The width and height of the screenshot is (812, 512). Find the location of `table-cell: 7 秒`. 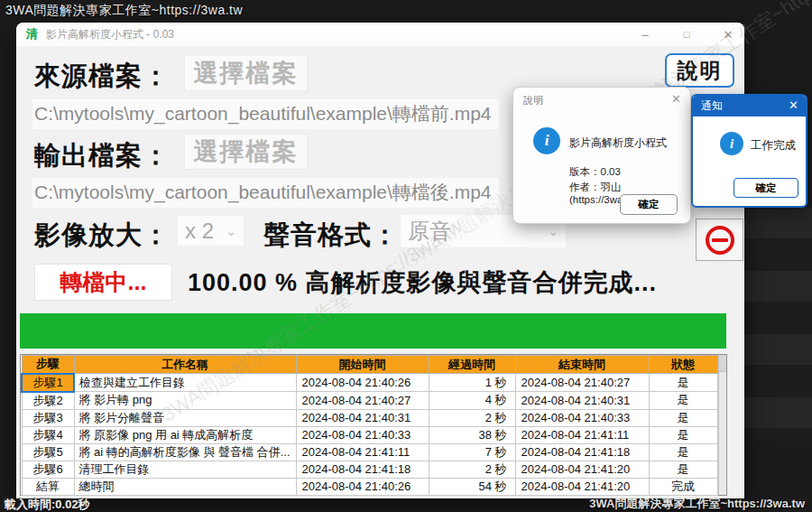

table-cell: 7 秒 is located at coordinates (472, 451).